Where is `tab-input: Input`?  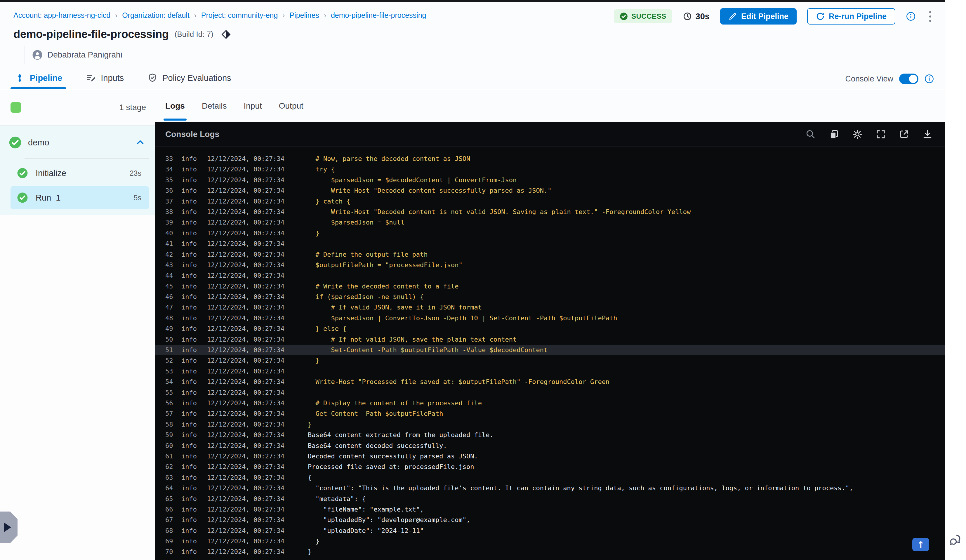 tab-input: Input is located at coordinates (253, 106).